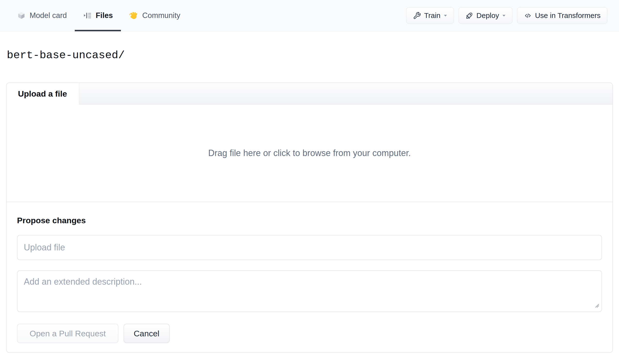  I want to click on upload-card-header-fill, so click(346, 94).